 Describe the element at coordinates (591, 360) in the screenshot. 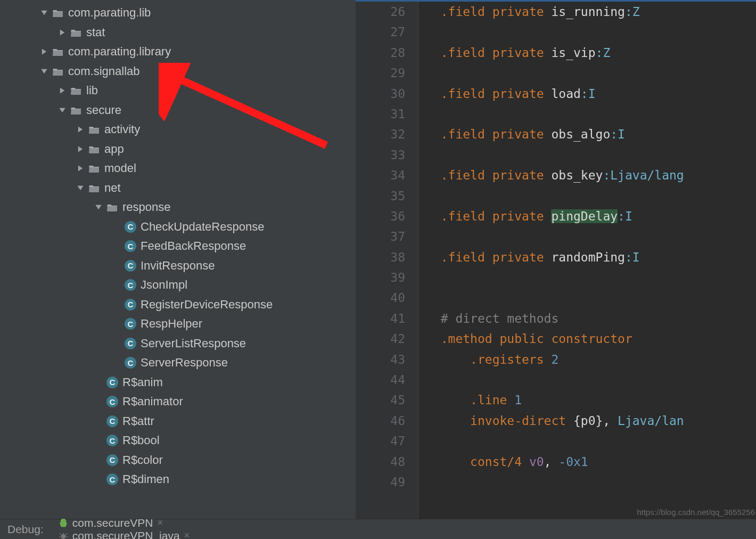

I see `code-line: .registers 2` at that location.